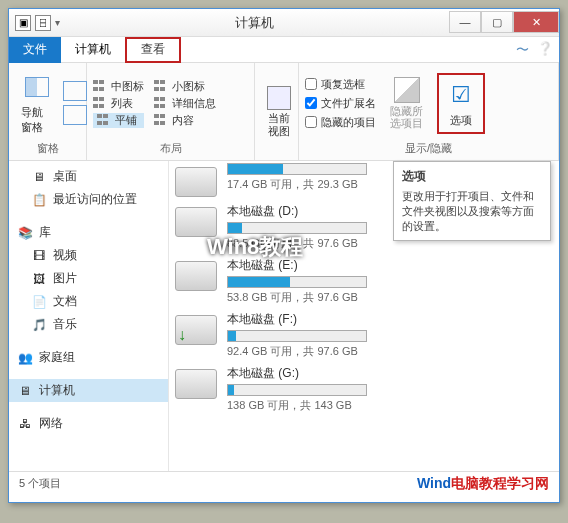 The width and height of the screenshot is (568, 523). I want to click on group-layout-label: 布局, so click(170, 148).